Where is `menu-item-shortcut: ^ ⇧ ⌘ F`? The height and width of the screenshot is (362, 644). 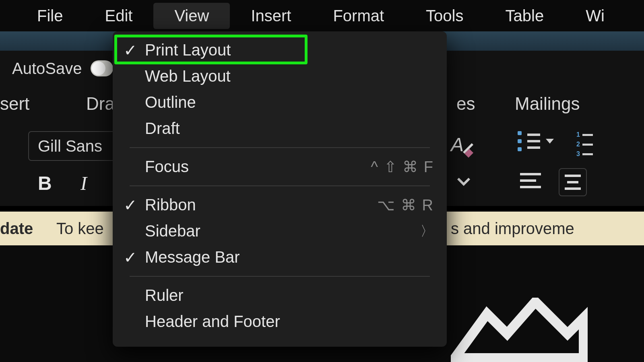 menu-item-shortcut: ^ ⇧ ⌘ F is located at coordinates (402, 167).